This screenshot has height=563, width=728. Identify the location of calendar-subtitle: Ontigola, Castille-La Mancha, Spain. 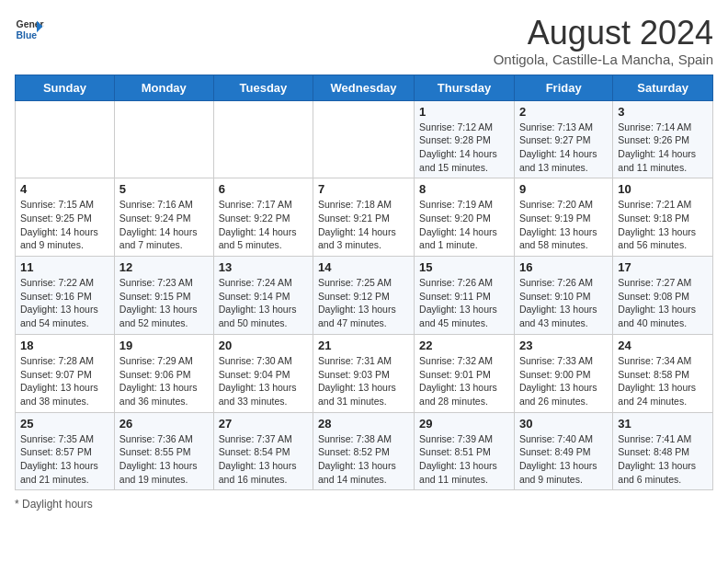
(603, 59).